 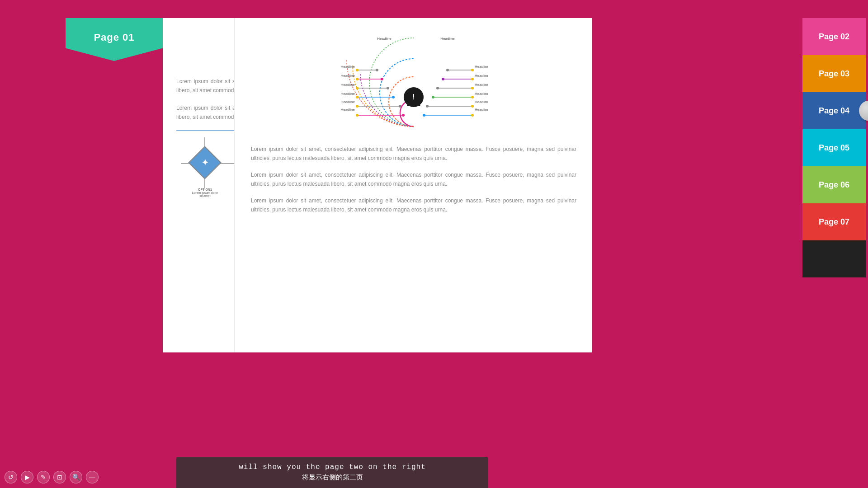 What do you see at coordinates (114, 40) in the screenshot?
I see `page01-tab: Page 01` at bounding box center [114, 40].